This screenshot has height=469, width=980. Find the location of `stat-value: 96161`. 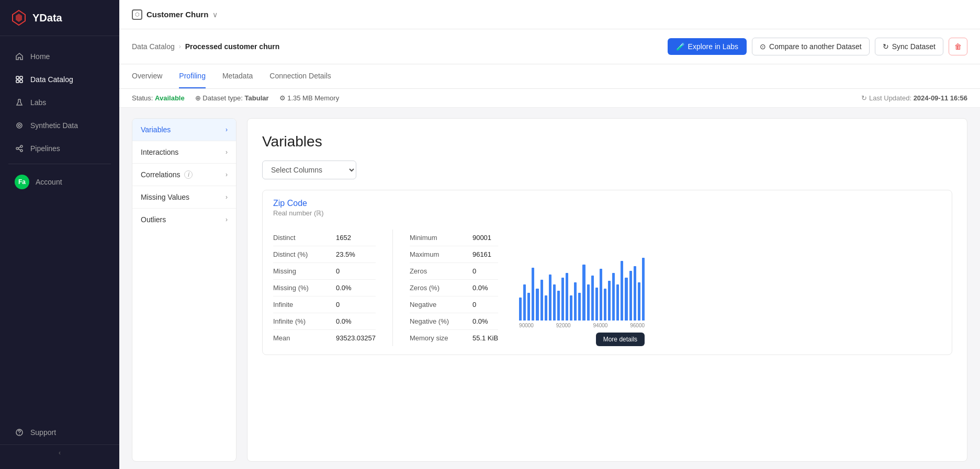

stat-value: 96161 is located at coordinates (482, 254).